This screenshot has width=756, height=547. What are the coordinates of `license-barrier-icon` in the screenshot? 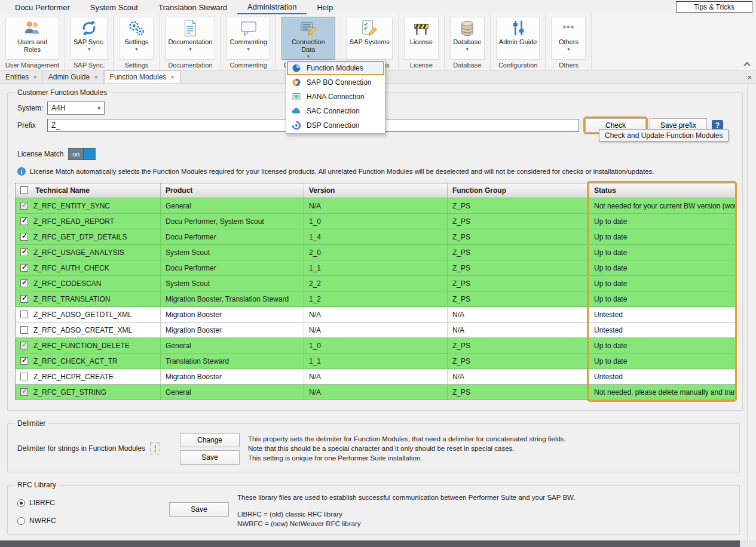 It's located at (421, 28).